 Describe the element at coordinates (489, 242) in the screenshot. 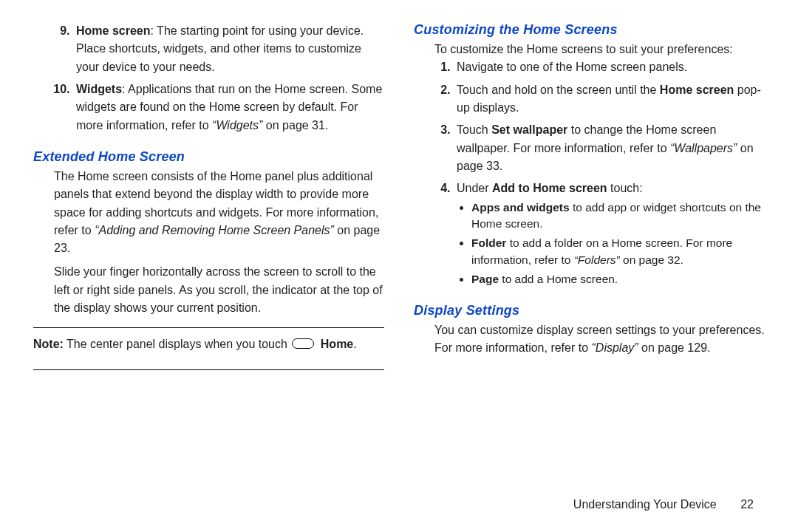

I see `ui-term: Folder` at that location.